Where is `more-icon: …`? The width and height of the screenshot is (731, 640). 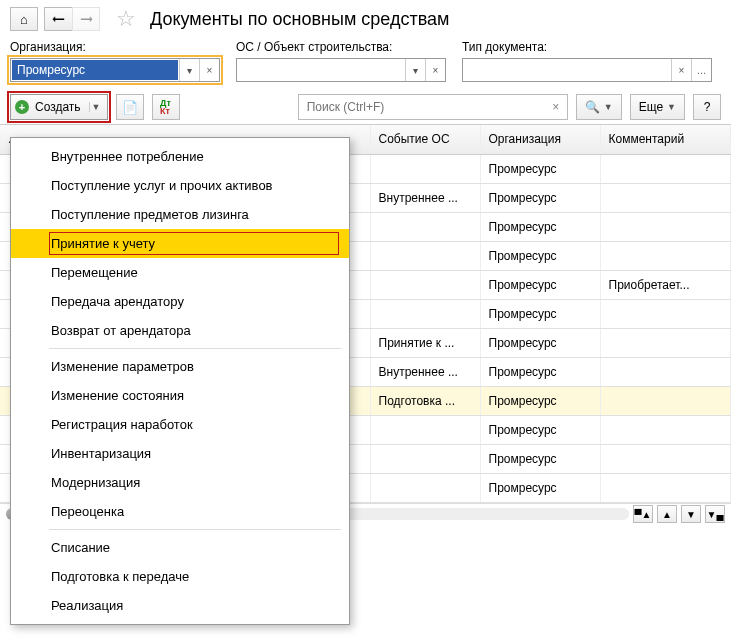 more-icon: … is located at coordinates (701, 70).